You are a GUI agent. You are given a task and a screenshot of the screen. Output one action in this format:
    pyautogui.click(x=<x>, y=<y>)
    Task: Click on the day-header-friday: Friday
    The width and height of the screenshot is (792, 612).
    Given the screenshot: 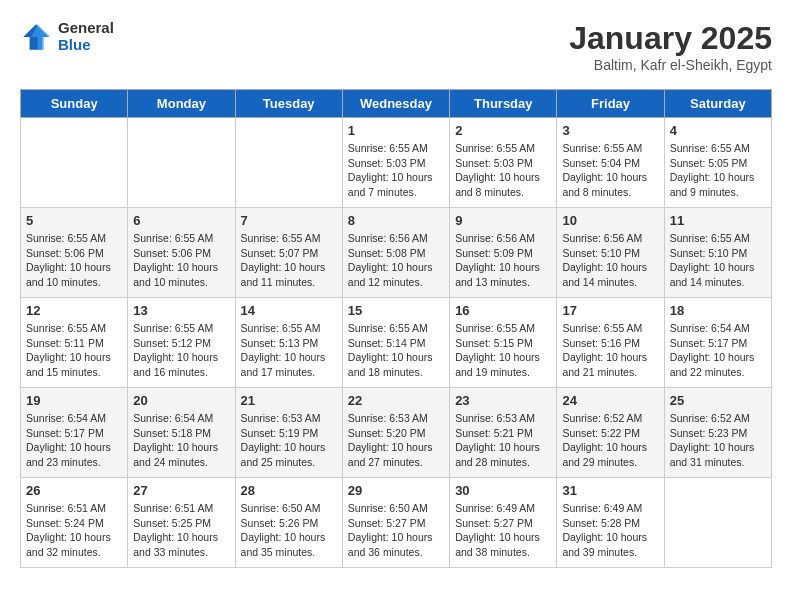 What is the action you would take?
    pyautogui.click(x=610, y=104)
    